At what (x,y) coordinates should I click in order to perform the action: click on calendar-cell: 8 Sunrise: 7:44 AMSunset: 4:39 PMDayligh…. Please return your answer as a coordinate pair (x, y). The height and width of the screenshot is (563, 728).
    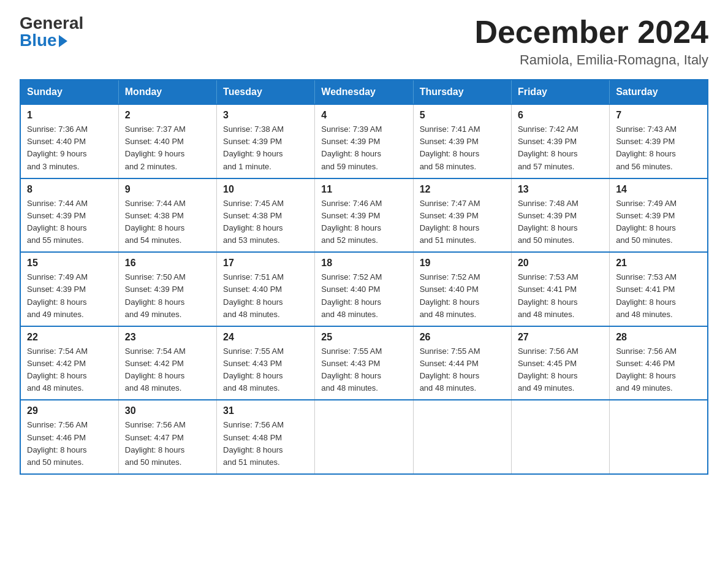
    Looking at the image, I should click on (69, 216).